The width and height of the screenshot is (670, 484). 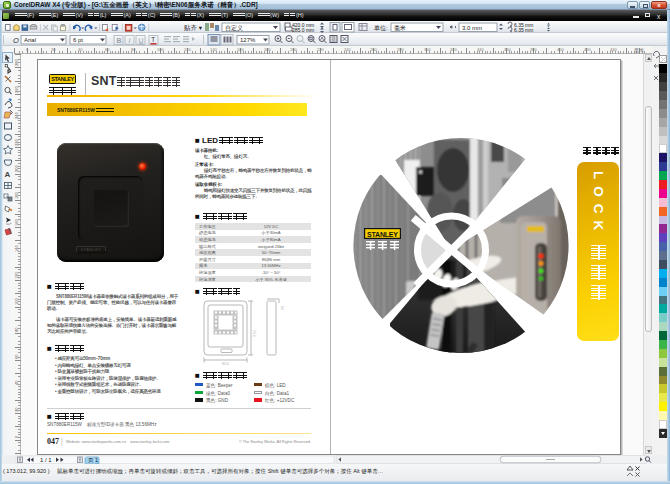 I want to click on svg-text: A, so click(x=8, y=174).